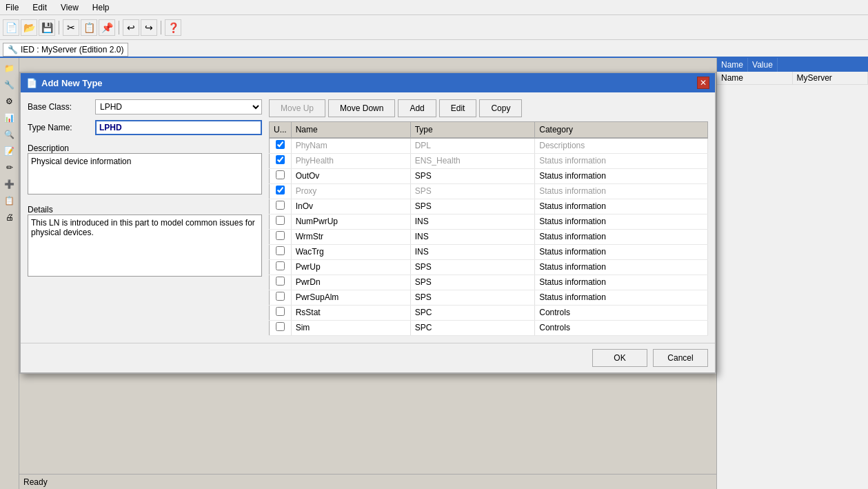  What do you see at coordinates (763, 65) in the screenshot?
I see `rp-col2: Value` at bounding box center [763, 65].